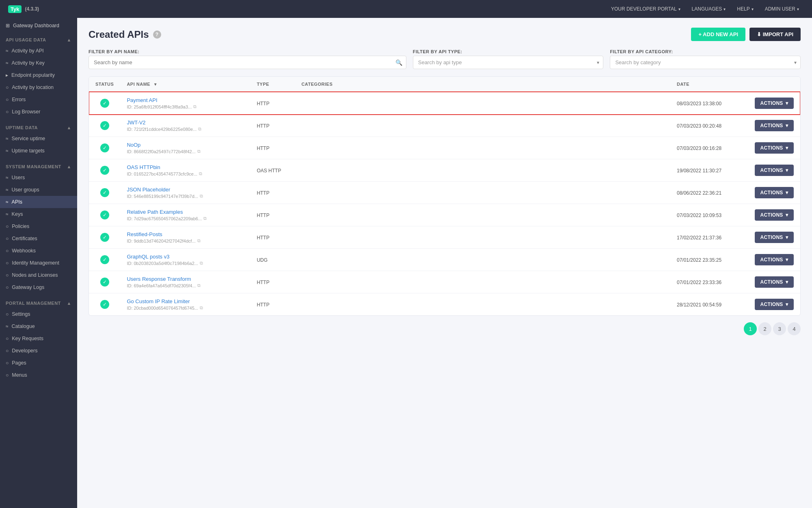 The height and width of the screenshot is (508, 812). I want to click on sidebar-item-nodes-licenses: ○ Nodes and Licenses, so click(39, 275).